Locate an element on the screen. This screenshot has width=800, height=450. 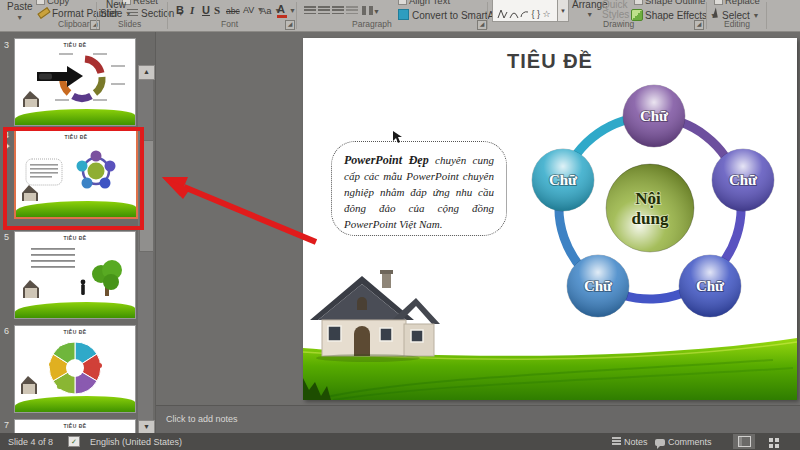
slide-sorter-button is located at coordinates (771, 442).